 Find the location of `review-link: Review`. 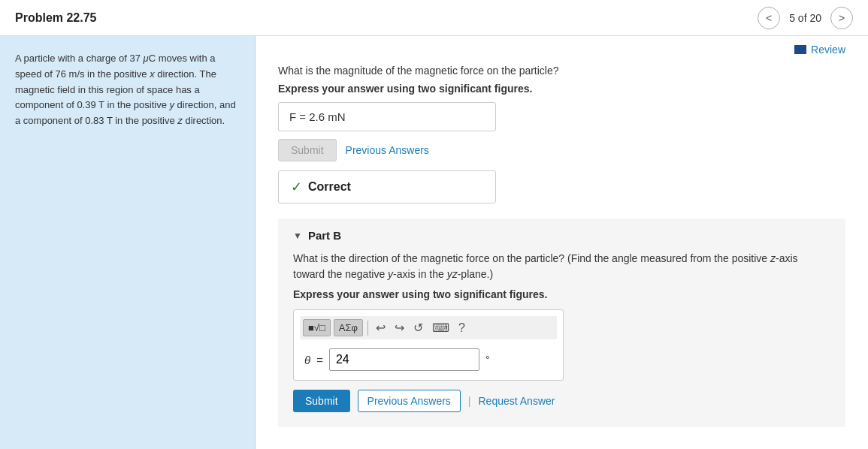

review-link: Review is located at coordinates (820, 50).